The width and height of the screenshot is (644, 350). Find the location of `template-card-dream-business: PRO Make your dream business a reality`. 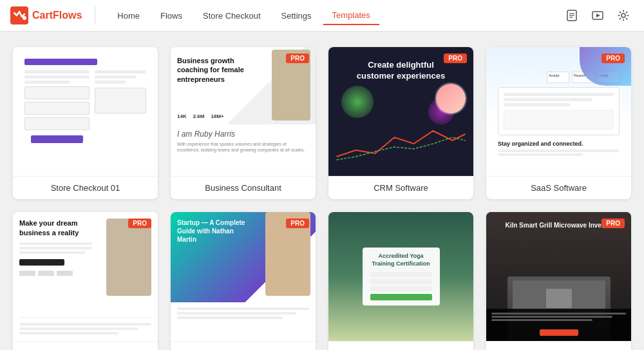

template-card-dream-business: PRO Make your dream business a reality is located at coordinates (85, 281).